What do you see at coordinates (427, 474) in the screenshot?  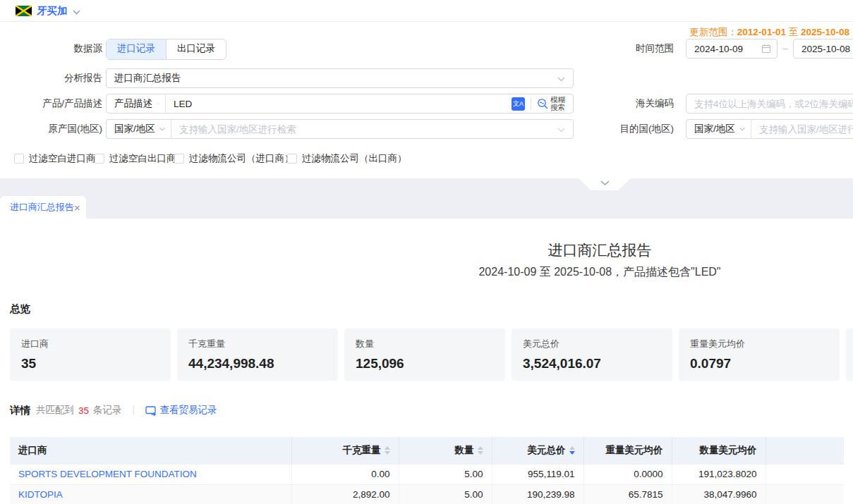 I see `table-row: SPORTS DEVELOPMENT FOUNDATION 0.00 5.00 …` at bounding box center [427, 474].